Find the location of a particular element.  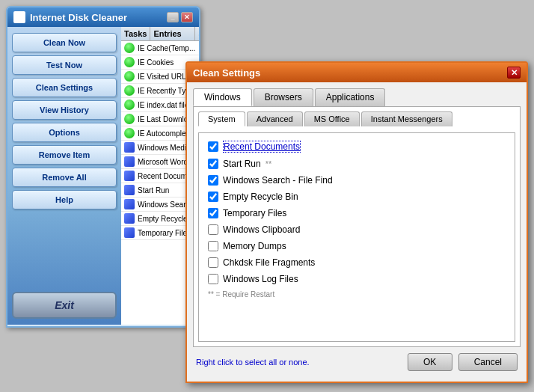

header-entries: Entries is located at coordinates (173, 34).